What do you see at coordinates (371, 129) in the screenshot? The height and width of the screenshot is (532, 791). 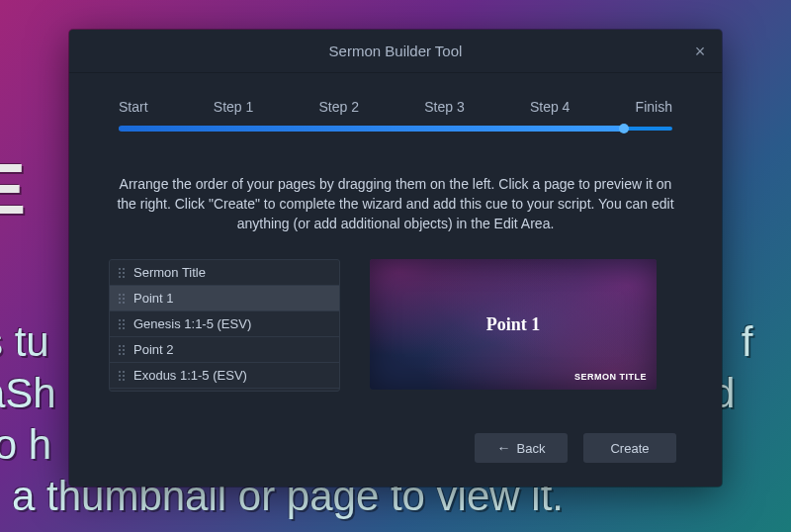 I see `track-fill` at bounding box center [371, 129].